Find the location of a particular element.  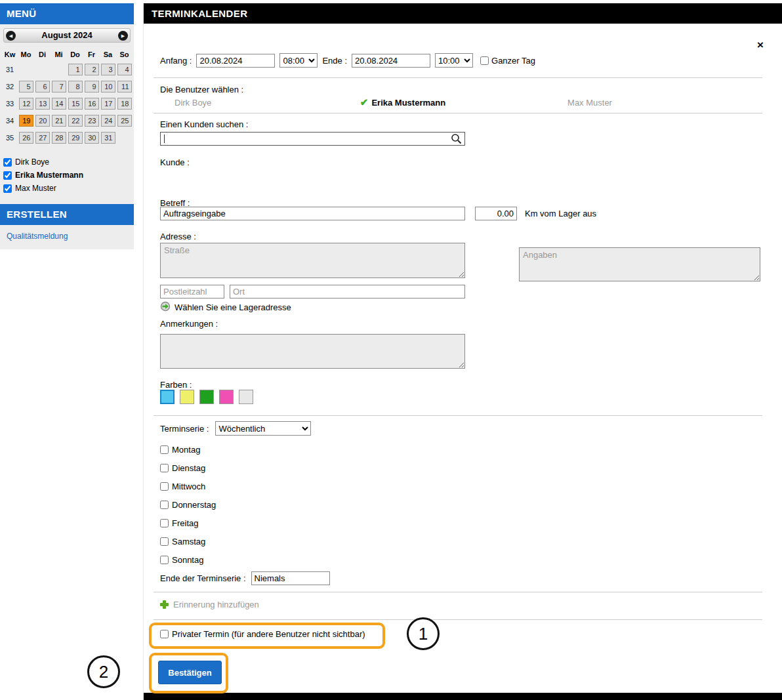

customer-search-input is located at coordinates (312, 139).